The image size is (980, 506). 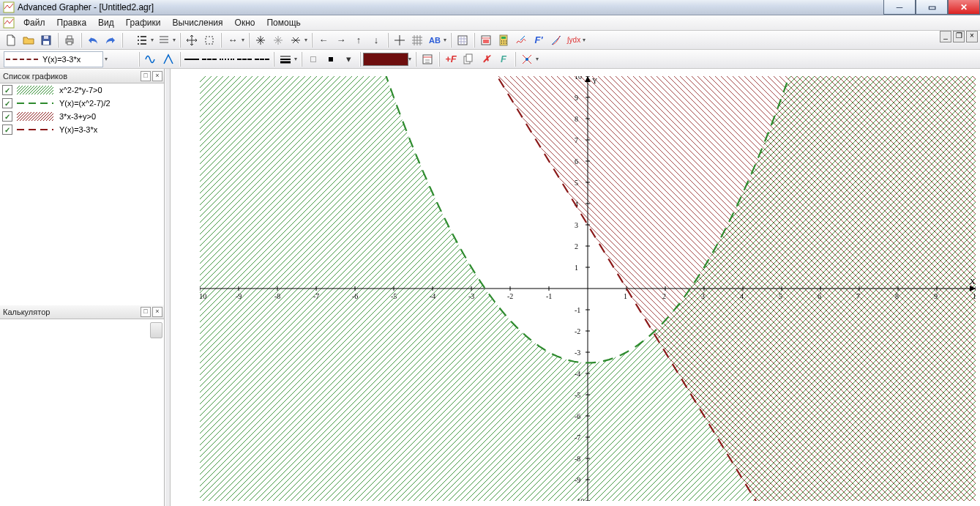 I want to click on del-function-icon: ✗, so click(x=486, y=59).